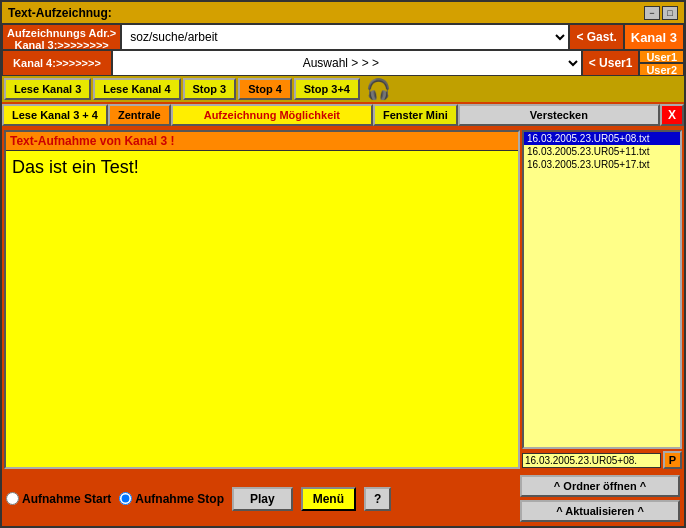  What do you see at coordinates (662, 56) in the screenshot?
I see `user1-item: User1` at bounding box center [662, 56].